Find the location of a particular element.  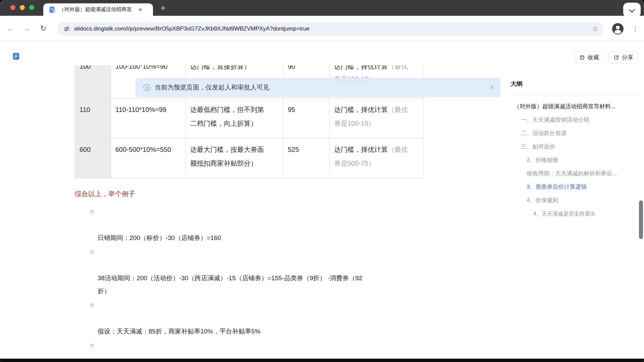

tab-close-icon: × is located at coordinates (140, 10).